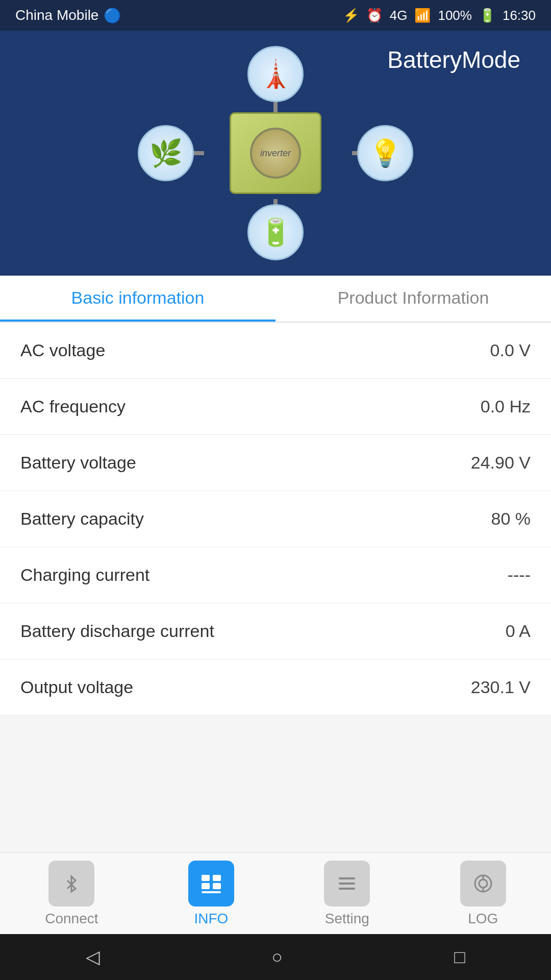  Describe the element at coordinates (399, 15) in the screenshot. I see `network-icon: 4G` at that location.